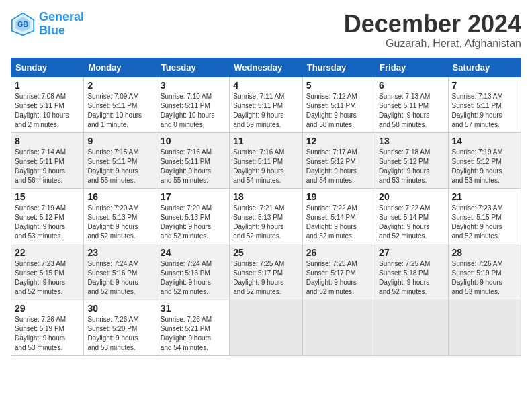 The image size is (532, 411). What do you see at coordinates (266, 328) in the screenshot?
I see `week-row-5: 29Sunrise: 7:26 AM Sunset: 5:19 PM Dayli…` at bounding box center [266, 328].